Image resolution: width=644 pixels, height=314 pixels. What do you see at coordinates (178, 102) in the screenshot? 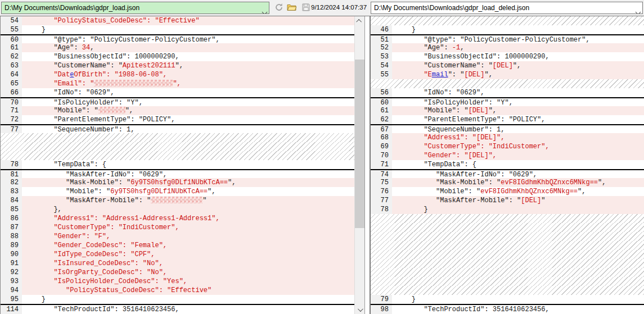
I see `code-line: 70 "IsPolicyHolder": "Y",` at bounding box center [178, 102].